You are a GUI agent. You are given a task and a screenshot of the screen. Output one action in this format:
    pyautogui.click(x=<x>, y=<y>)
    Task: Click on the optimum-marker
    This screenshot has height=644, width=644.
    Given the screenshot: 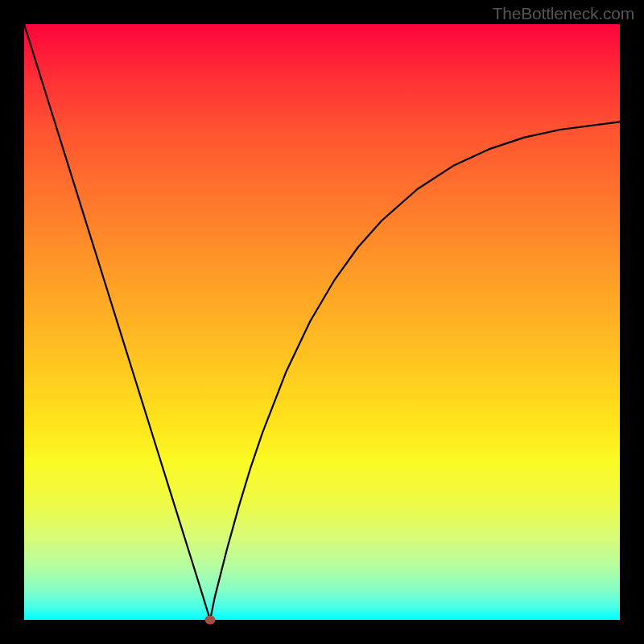 What is the action you would take?
    pyautogui.click(x=211, y=620)
    